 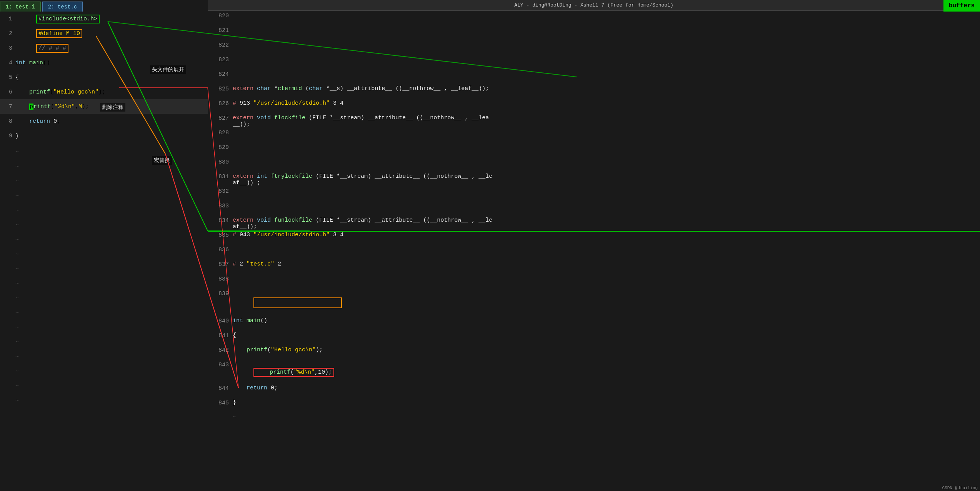 What do you see at coordinates (594, 5) in the screenshot?
I see `title-text: ALY - ding@RootDing - Xshell 7 (Free for…` at bounding box center [594, 5].